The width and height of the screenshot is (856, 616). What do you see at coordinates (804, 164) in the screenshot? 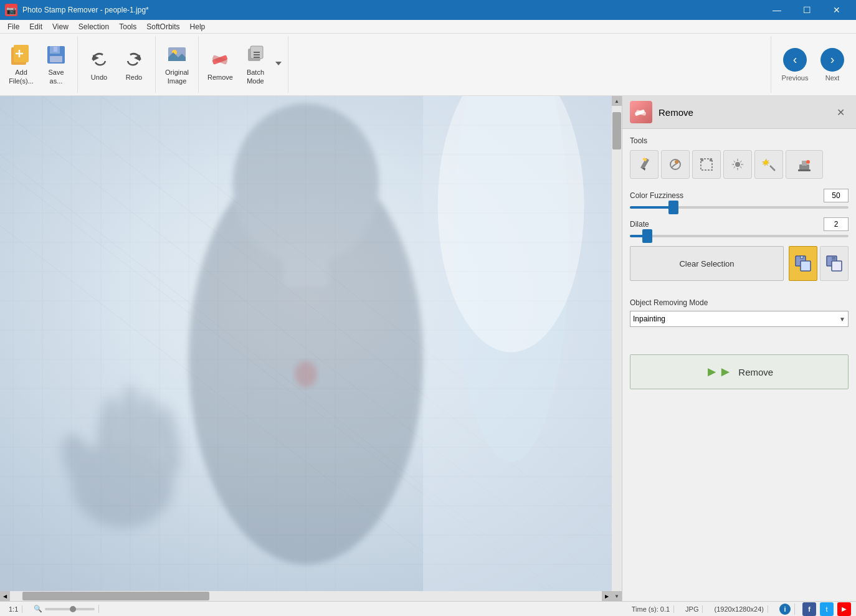
I see `stamp-tool-button` at bounding box center [804, 164].